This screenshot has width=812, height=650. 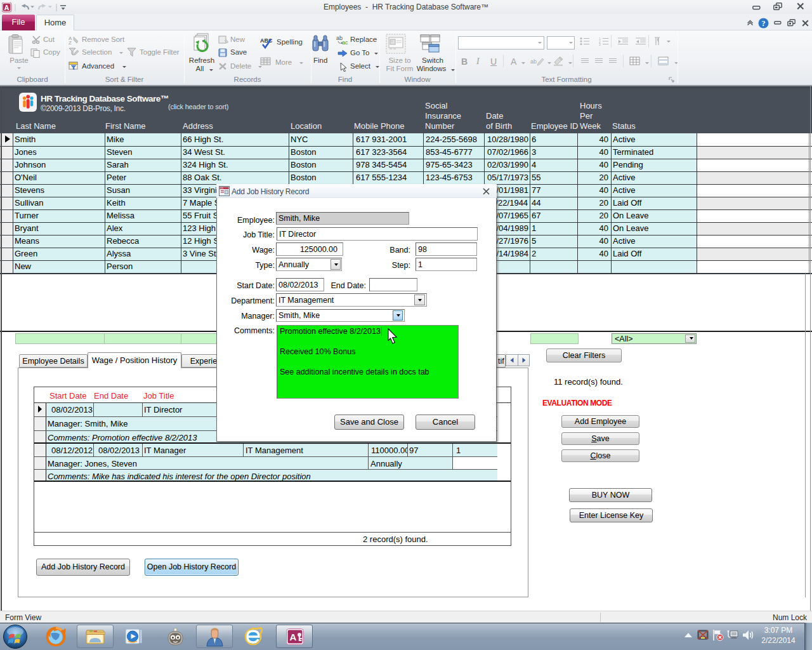 I want to click on svg-text: Z, so click(x=70, y=42).